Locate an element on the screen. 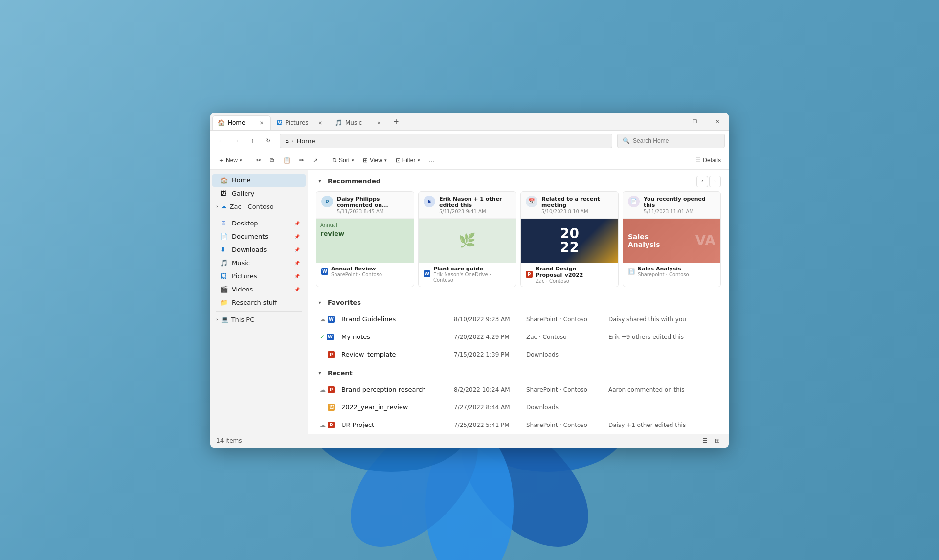 The width and height of the screenshot is (939, 560). refresh-button: ↻ is located at coordinates (268, 141).